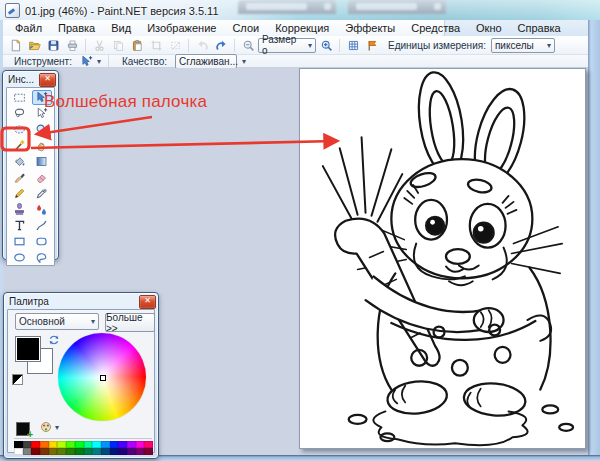  What do you see at coordinates (326, 45) in the screenshot?
I see `zoom-in-button` at bounding box center [326, 45].